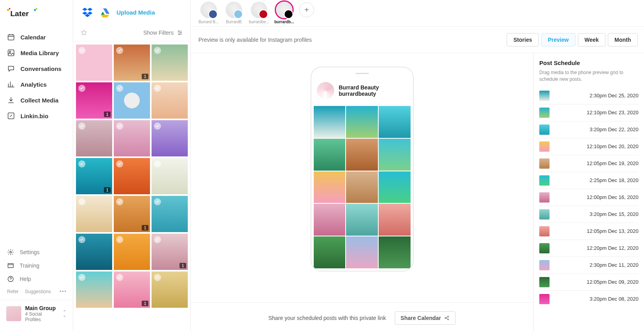 Image resolution: width=644 pixels, height=331 pixels. Describe the element at coordinates (326, 91) in the screenshot. I see `avatar` at that location.